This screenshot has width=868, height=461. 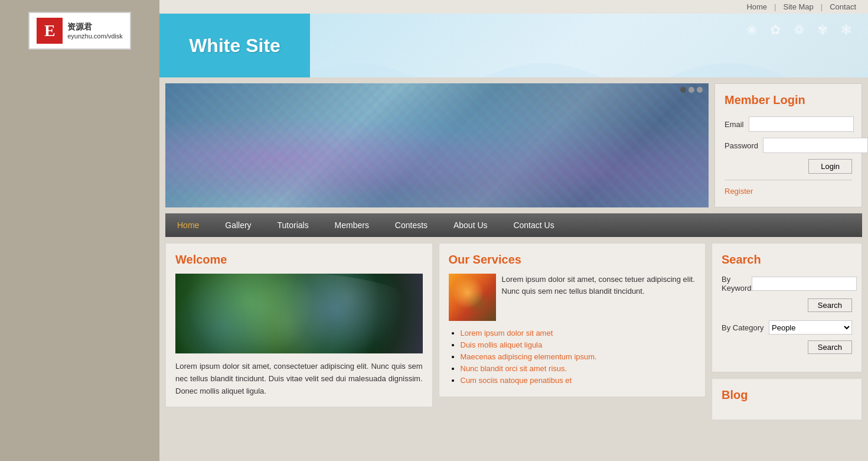 I want to click on welcome-text: Lorem ipsum dolor sit amet, consectetuer…, so click(x=299, y=379).